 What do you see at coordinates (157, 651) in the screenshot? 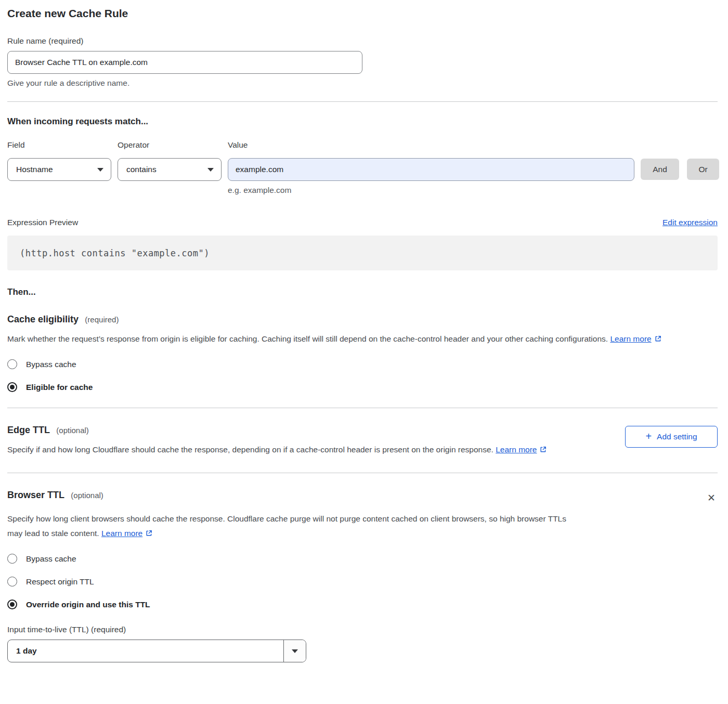
I see `ttl-select: 1 day` at bounding box center [157, 651].